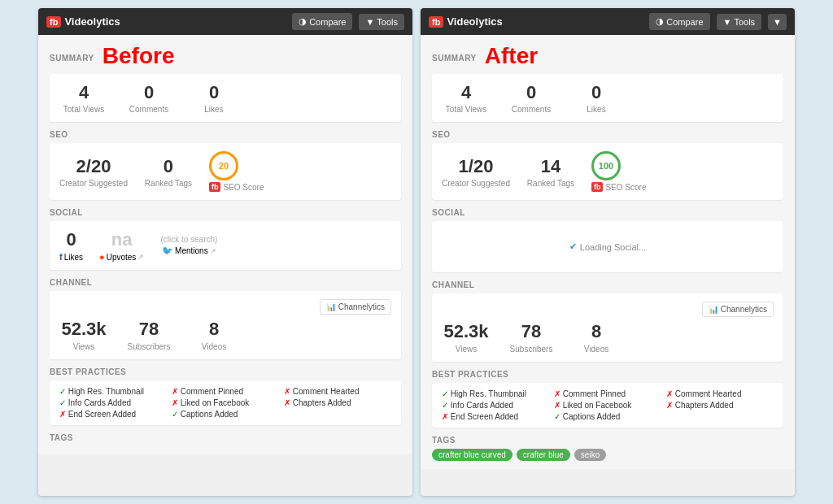  I want to click on before-seo-label: SEO, so click(225, 135).